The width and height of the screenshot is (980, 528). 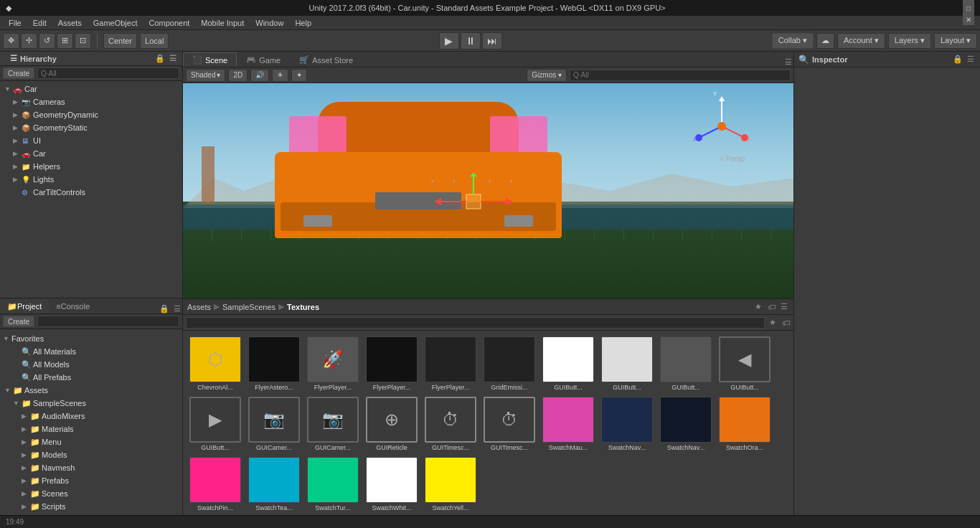 What do you see at coordinates (274, 364) in the screenshot?
I see `asset-item-1: FlyerAstero...` at bounding box center [274, 364].